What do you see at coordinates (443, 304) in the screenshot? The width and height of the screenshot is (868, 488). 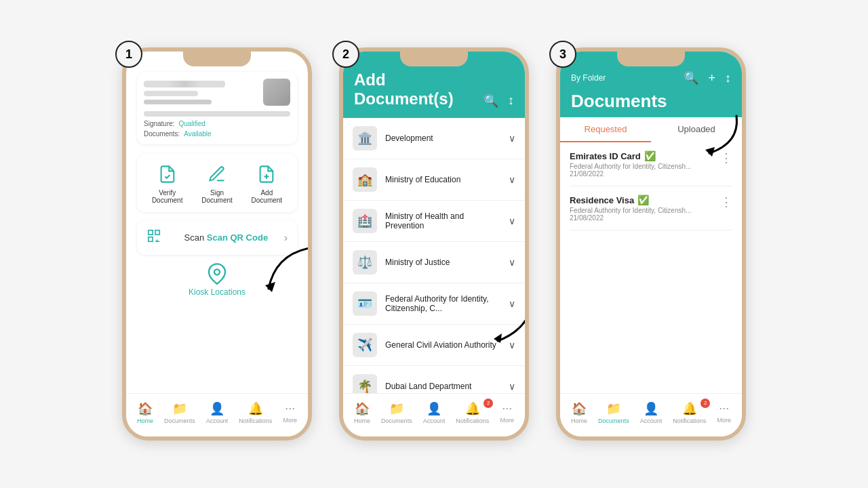 I see `federal-name: Federal Authority for Identity, Citizens…` at bounding box center [443, 304].